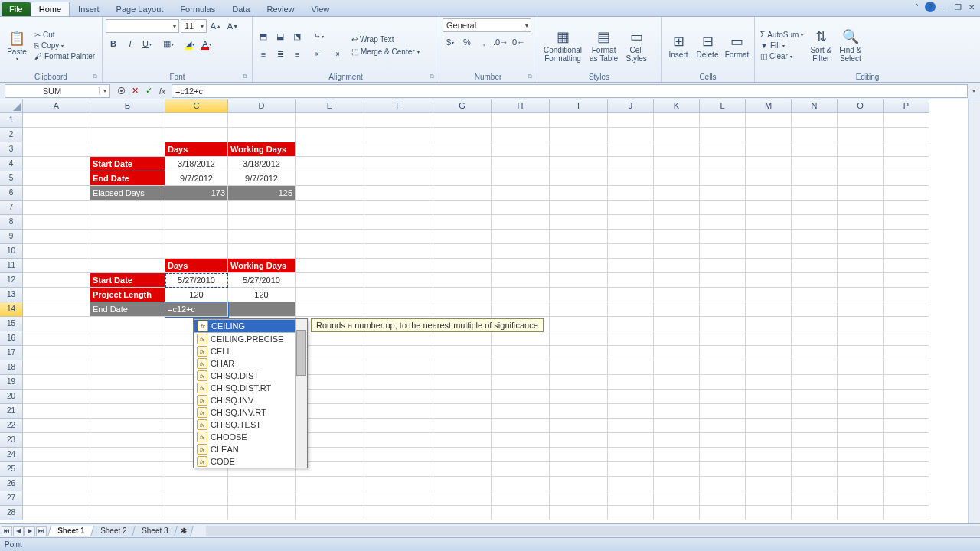 The width and height of the screenshot is (980, 551). I want to click on cell-N2, so click(815, 135).